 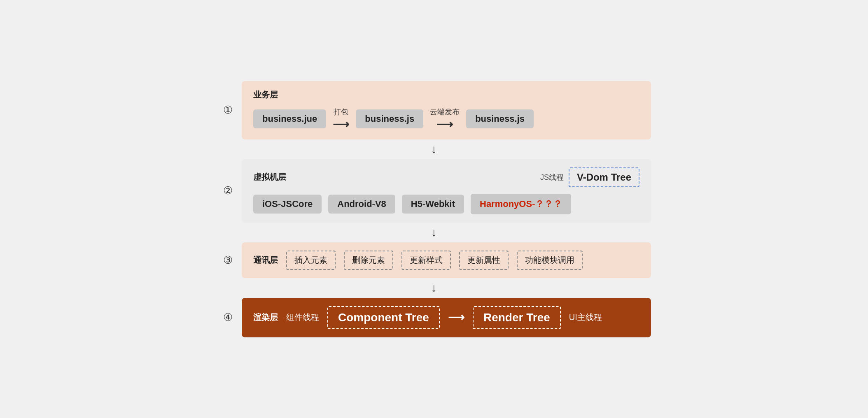 What do you see at coordinates (433, 204) in the screenshot?
I see `h5-webkit-box: H5-Webkit` at bounding box center [433, 204].